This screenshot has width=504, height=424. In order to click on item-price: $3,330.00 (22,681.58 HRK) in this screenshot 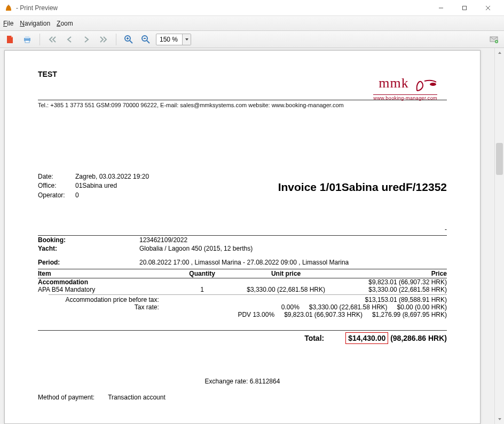, I will do `click(393, 290)`.